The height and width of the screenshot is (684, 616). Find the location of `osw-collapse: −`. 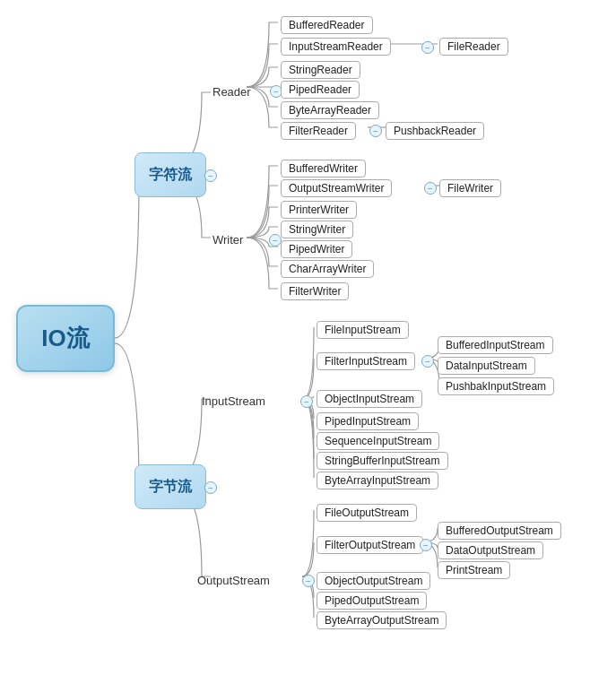

osw-collapse: − is located at coordinates (430, 188).